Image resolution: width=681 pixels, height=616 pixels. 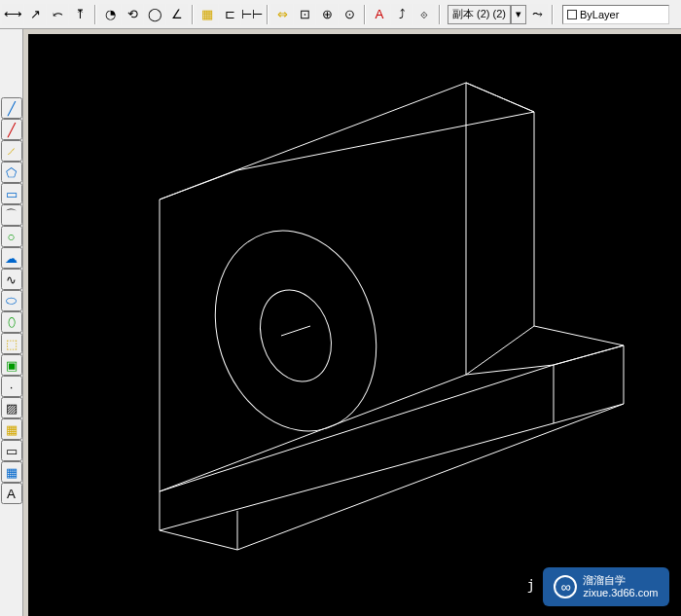 I want to click on dim-space-icon: ⇔, so click(x=282, y=15).